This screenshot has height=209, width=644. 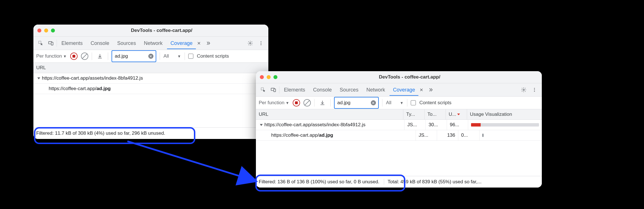 What do you see at coordinates (149, 133) in the screenshot?
I see `status-unused: 296 kB unused.` at bounding box center [149, 133].